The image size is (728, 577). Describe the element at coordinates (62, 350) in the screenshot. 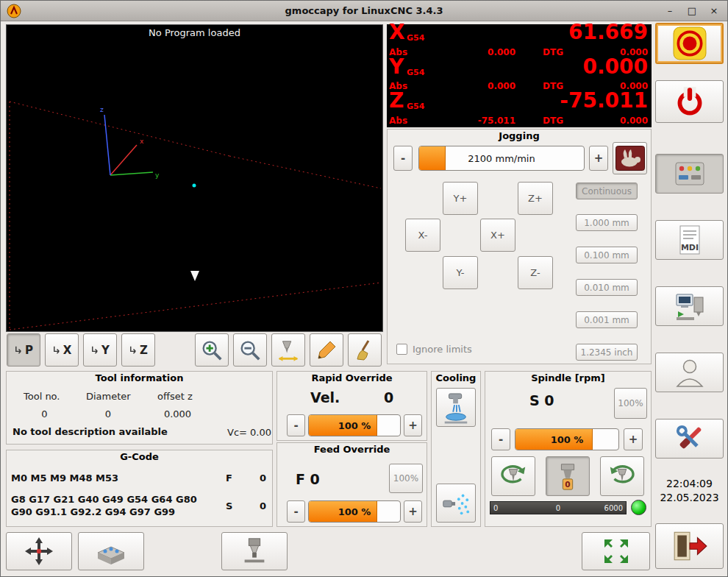

I see `view-x-button: X` at that location.